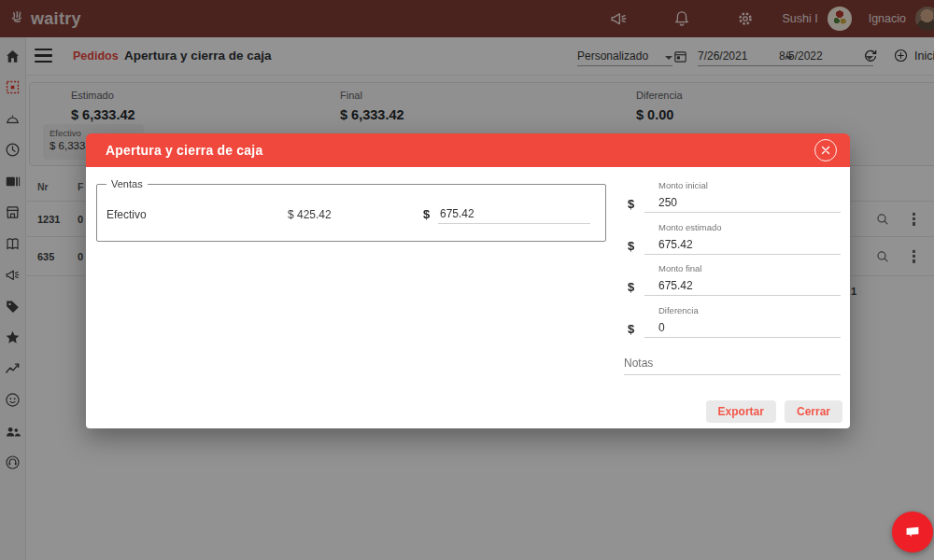  Describe the element at coordinates (774, 412) in the screenshot. I see `modal-actions: Exportar Cerrar` at that location.